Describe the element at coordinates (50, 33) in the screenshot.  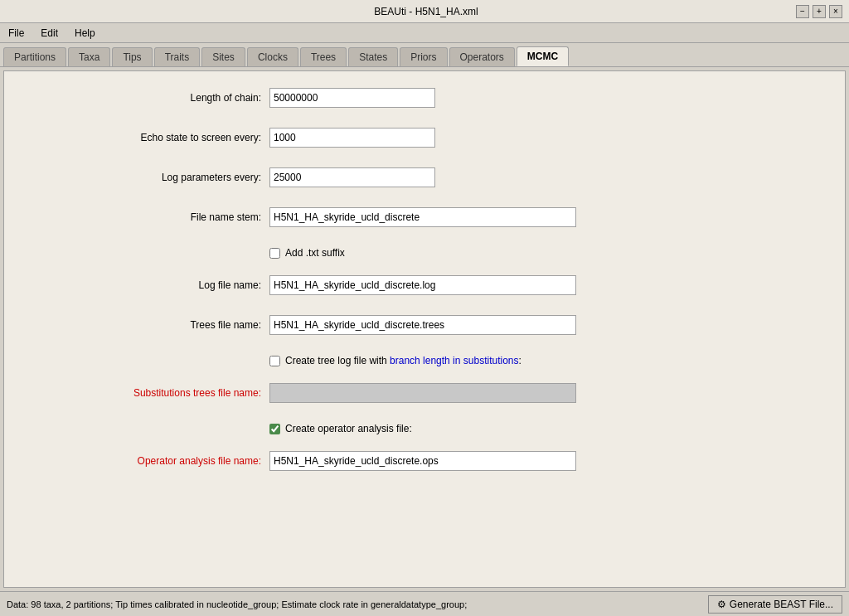
I see `menu-edit: Edit` at that location.